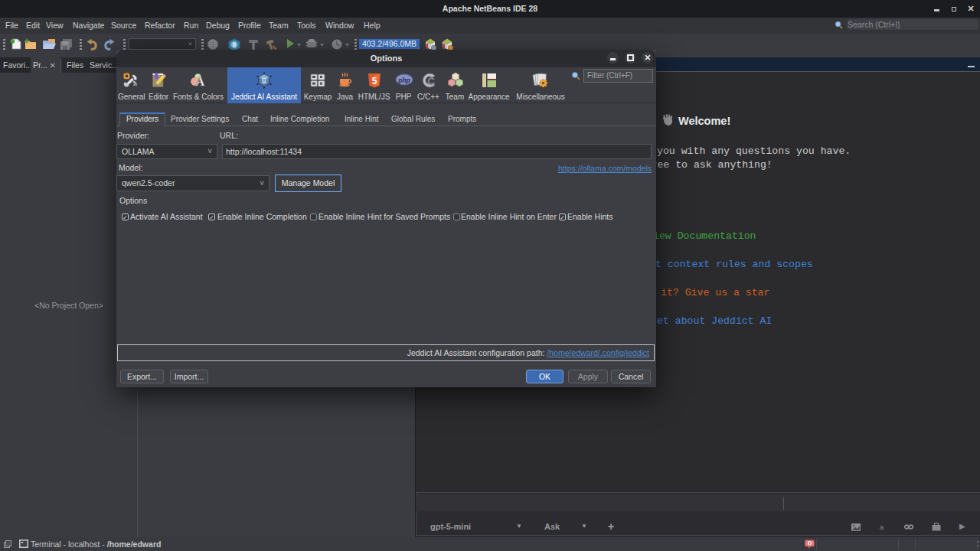 This screenshot has height=551, width=980. I want to click on svg-text: 5, so click(375, 81).